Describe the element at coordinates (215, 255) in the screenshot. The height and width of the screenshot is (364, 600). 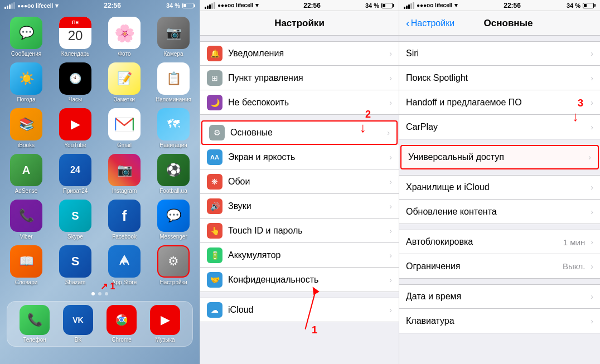
I see `battery-row-icon: 🔋` at that location.